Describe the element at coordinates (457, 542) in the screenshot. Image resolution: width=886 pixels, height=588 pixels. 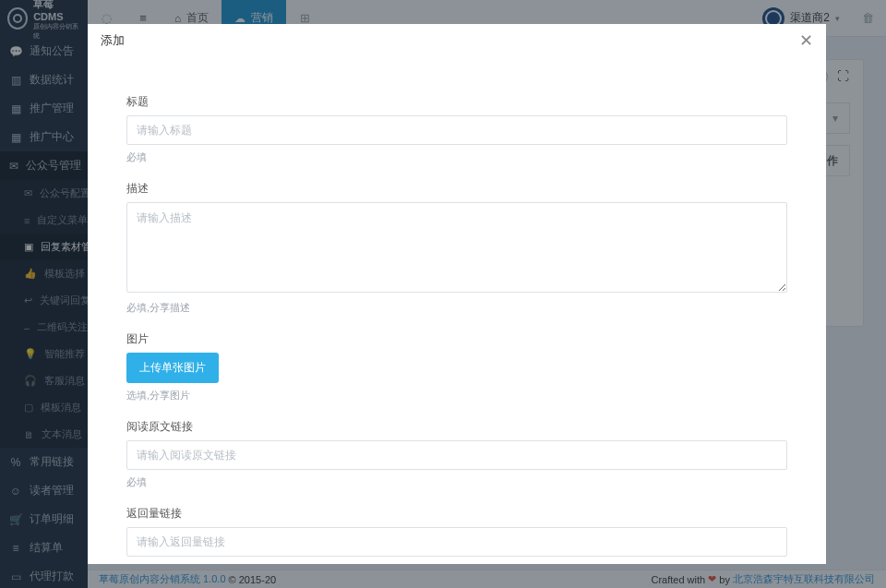
I see `return-link-input` at that location.